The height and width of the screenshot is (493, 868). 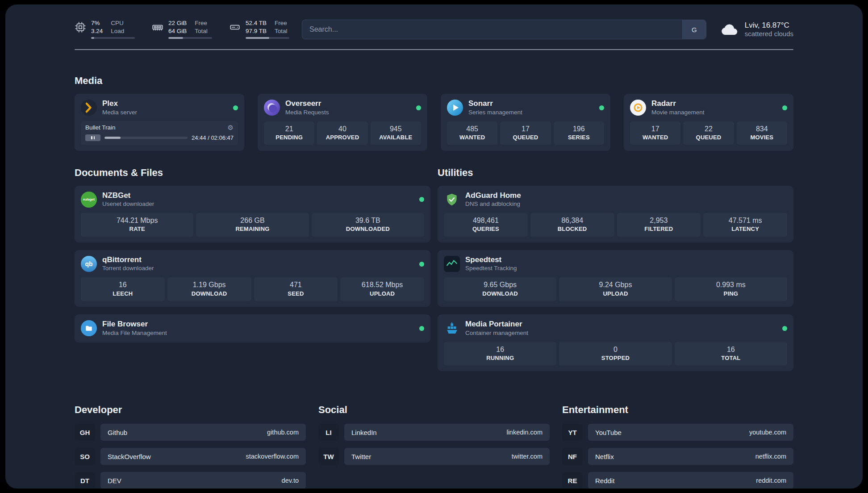 What do you see at coordinates (493, 196) in the screenshot?
I see `service-name: AdGuard Home` at bounding box center [493, 196].